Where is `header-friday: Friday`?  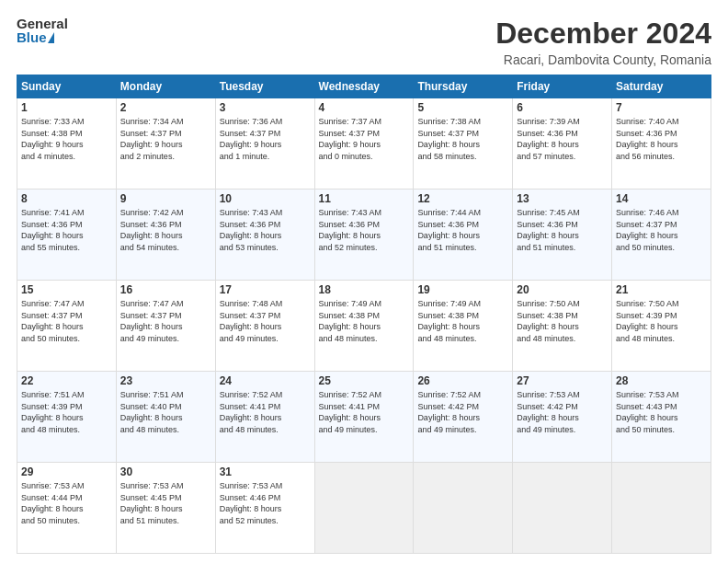
header-friday: Friday is located at coordinates (563, 86).